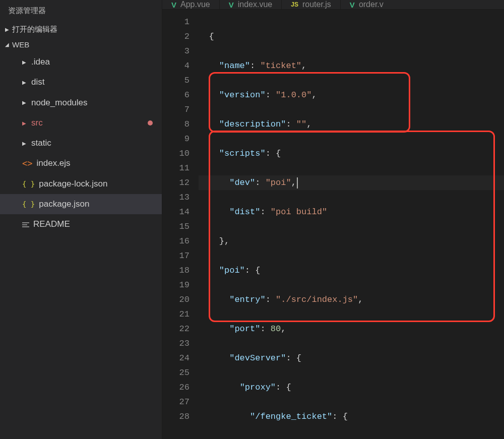 This screenshot has height=439, width=504. I want to click on line-number: 8, so click(176, 124).